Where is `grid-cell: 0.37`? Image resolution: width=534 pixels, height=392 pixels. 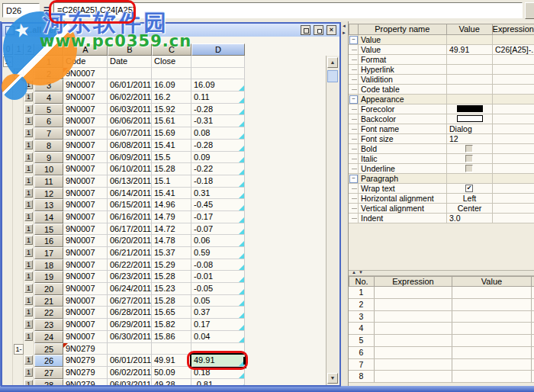
grid-cell: 0.37 is located at coordinates (218, 313).